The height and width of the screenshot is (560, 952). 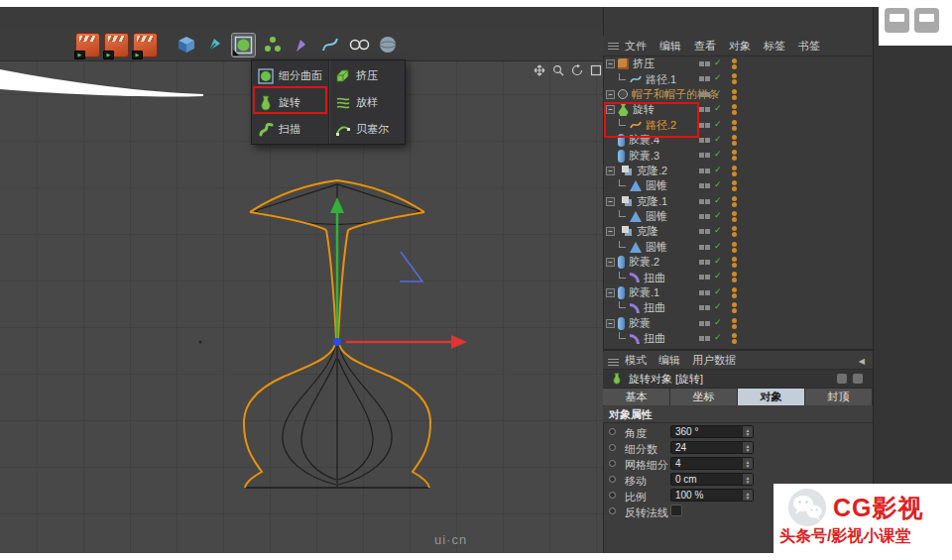 What do you see at coordinates (738, 323) in the screenshot?
I see `tree-row-capsule: − 胶囊 ✓` at bounding box center [738, 323].